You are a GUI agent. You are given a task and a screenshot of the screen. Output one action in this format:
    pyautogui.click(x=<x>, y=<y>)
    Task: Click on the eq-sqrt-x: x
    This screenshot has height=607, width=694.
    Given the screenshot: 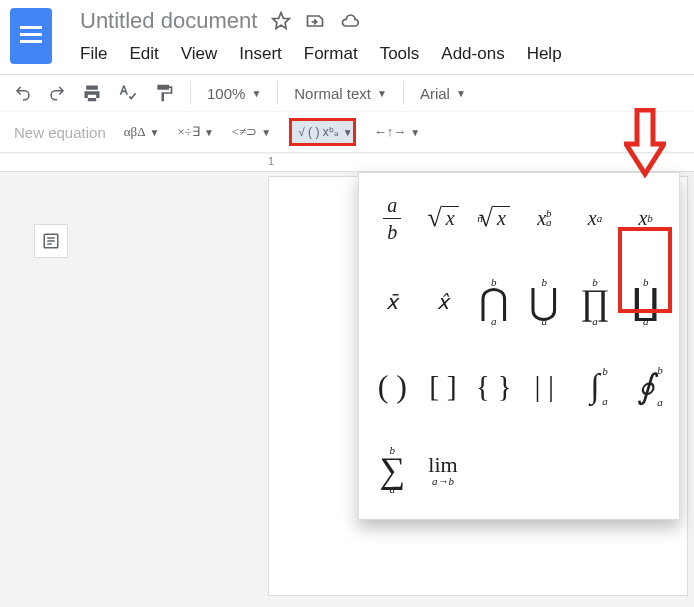 What is the action you would take?
    pyautogui.click(x=450, y=218)
    